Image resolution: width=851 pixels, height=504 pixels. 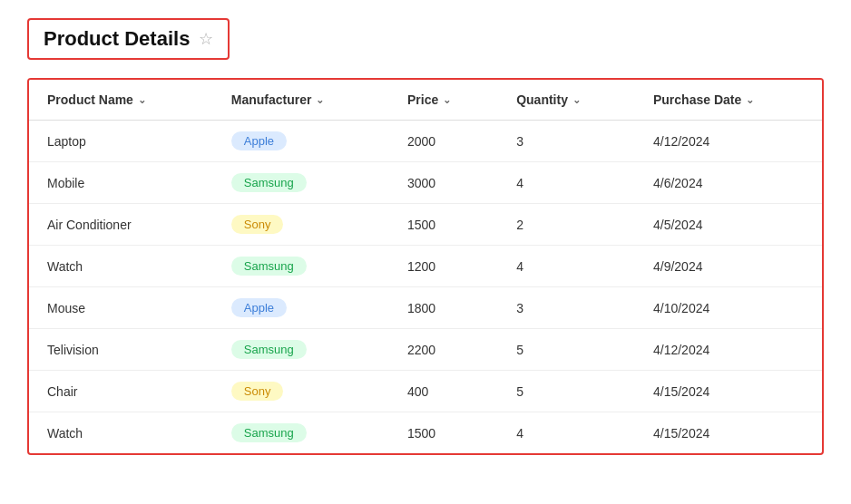 What do you see at coordinates (426, 267) in the screenshot?
I see `table-row: WatchSamsung120044/9/2024` at bounding box center [426, 267].